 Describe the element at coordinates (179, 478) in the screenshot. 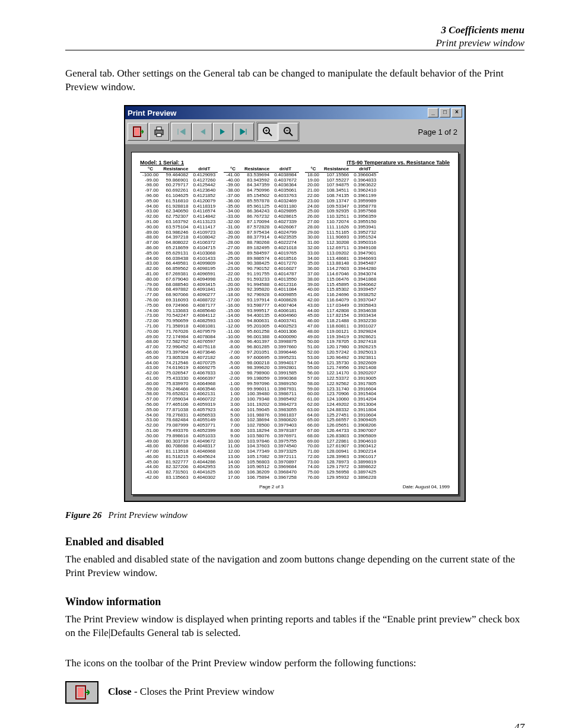

I see `table-row: -42.0083.1356630.4040302` at that location.